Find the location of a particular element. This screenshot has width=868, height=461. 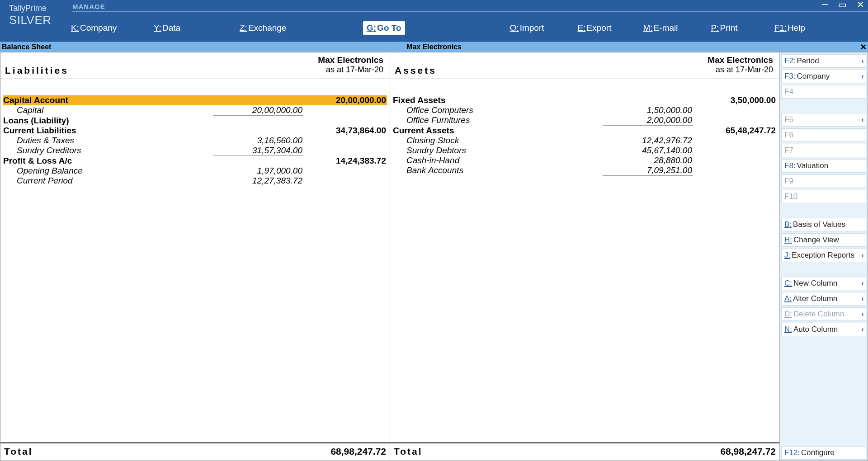

menu-help: F1:Help is located at coordinates (790, 28).